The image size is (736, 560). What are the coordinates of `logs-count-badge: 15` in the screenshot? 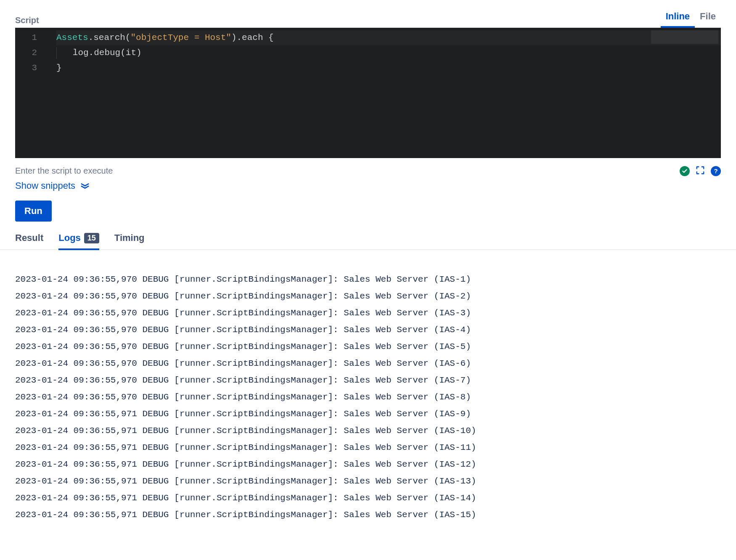 It's located at (92, 238).